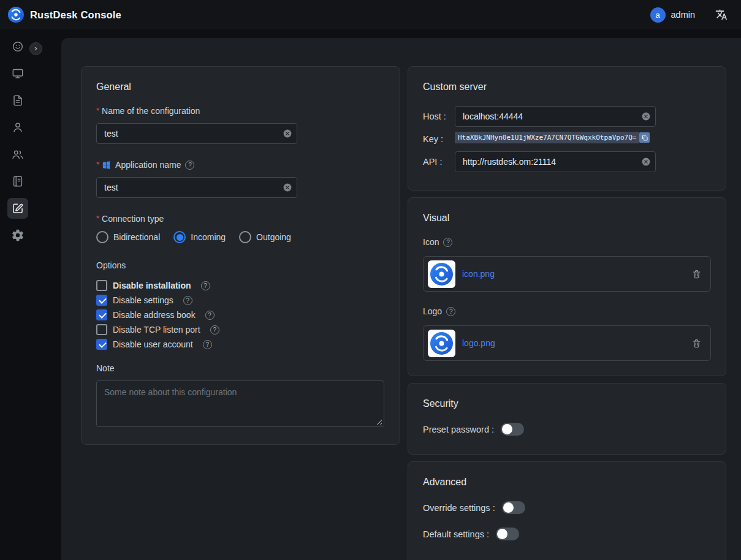  What do you see at coordinates (36, 49) in the screenshot?
I see `sidebar-expand-button: ›` at bounding box center [36, 49].